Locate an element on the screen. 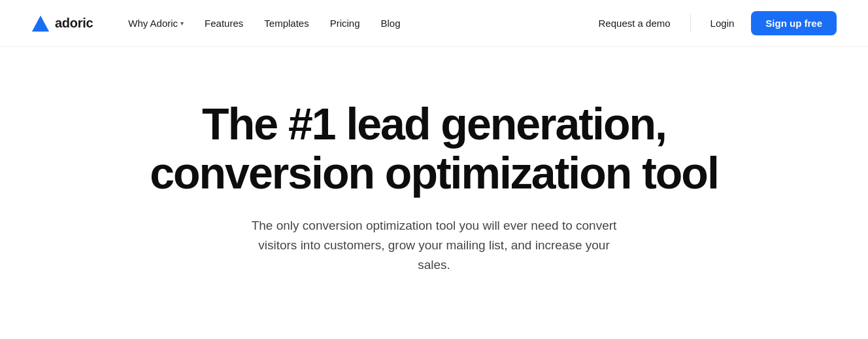 The height and width of the screenshot is (339, 868). navbar: adoric Why Adoric ▾ Features Templates P… is located at coordinates (434, 24).